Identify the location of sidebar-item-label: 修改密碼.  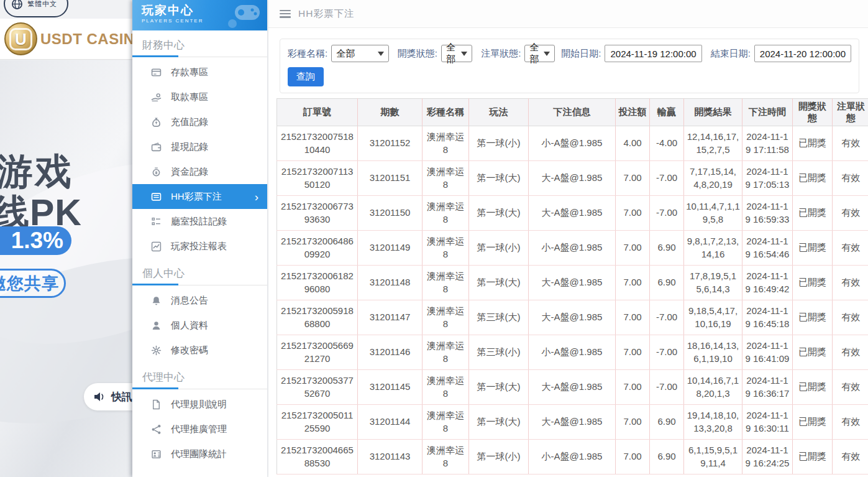
(190, 351).